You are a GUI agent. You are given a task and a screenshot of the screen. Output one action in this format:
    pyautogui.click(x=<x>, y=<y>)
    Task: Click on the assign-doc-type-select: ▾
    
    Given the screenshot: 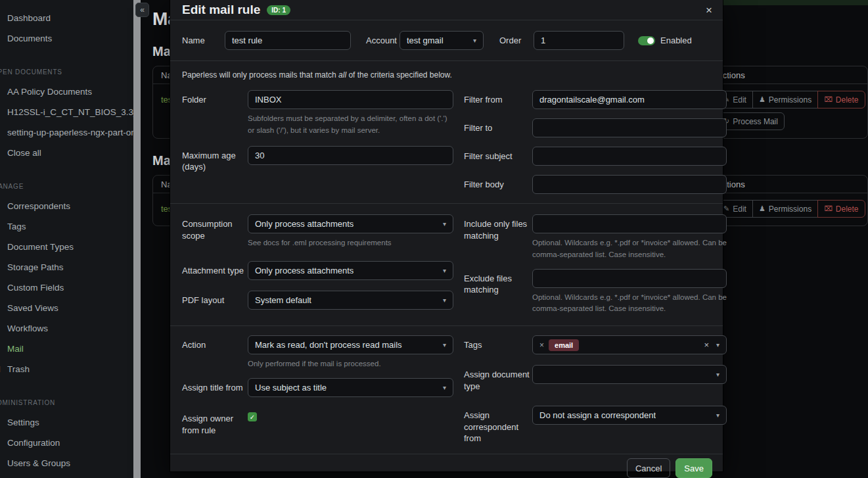 What is the action you would take?
    pyautogui.click(x=629, y=375)
    